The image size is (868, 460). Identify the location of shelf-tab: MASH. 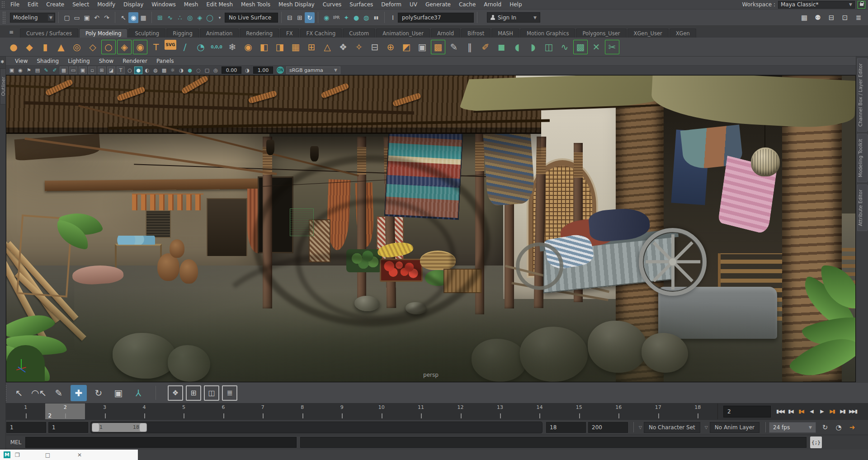
(505, 33).